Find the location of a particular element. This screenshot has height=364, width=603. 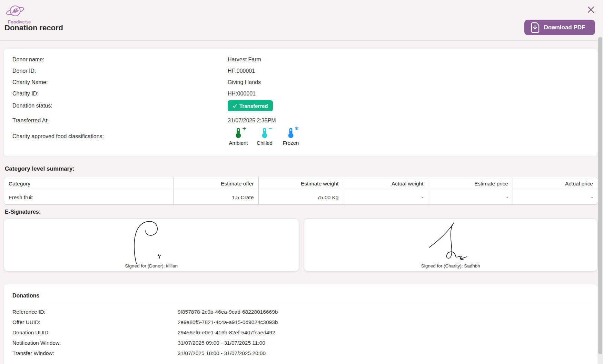

check-icon is located at coordinates (235, 106).